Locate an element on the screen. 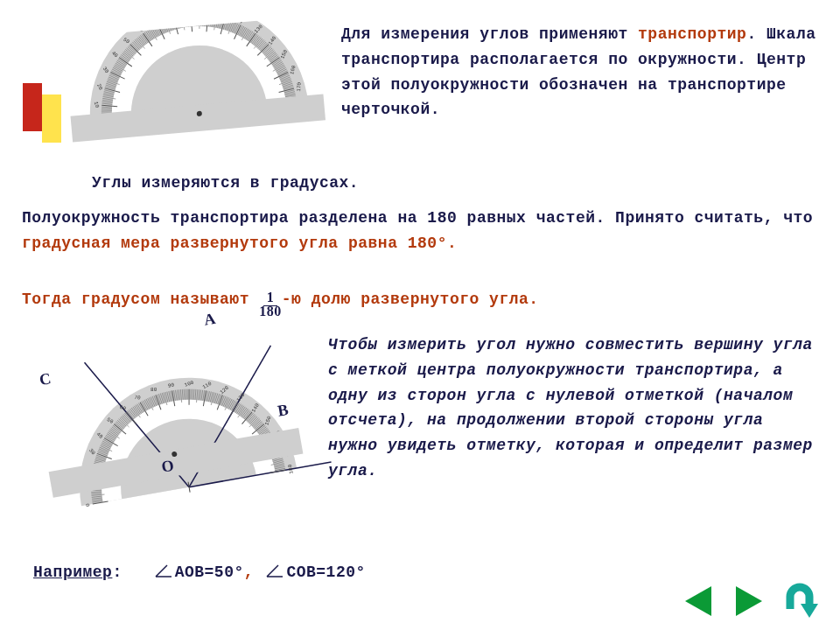 Image resolution: width=840 pixels, height=630 pixels. svg-text: 110 is located at coordinates (226, 18).